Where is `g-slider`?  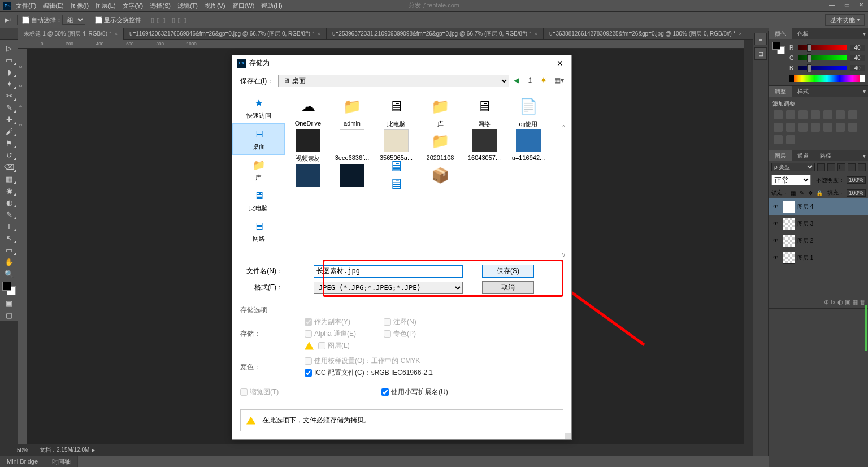
g-slider is located at coordinates (823, 58).